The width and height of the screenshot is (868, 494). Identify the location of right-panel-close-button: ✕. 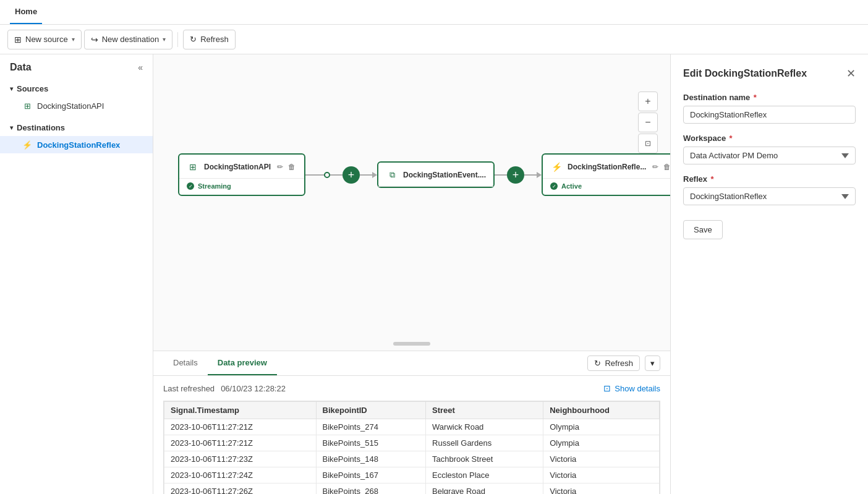
(851, 74).